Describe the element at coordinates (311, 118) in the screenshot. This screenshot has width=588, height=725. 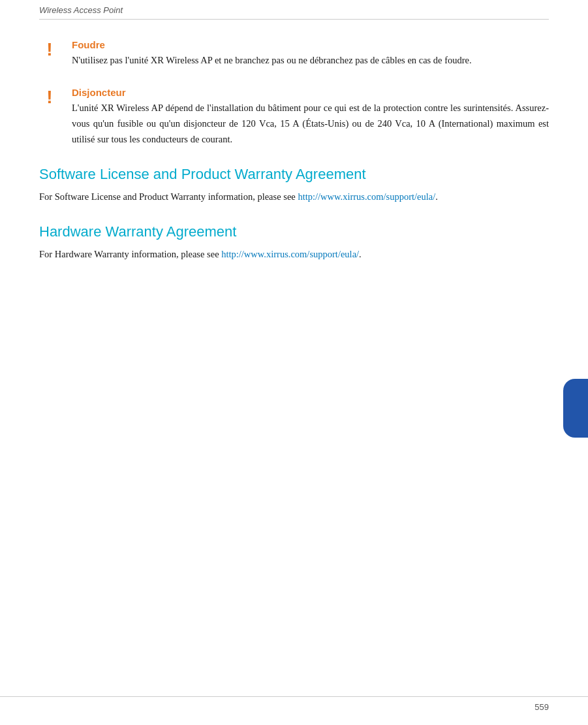
I see `warning-content-disjoncteur: Disjoncteur L'unité XR Wireless AP dépen…` at that location.